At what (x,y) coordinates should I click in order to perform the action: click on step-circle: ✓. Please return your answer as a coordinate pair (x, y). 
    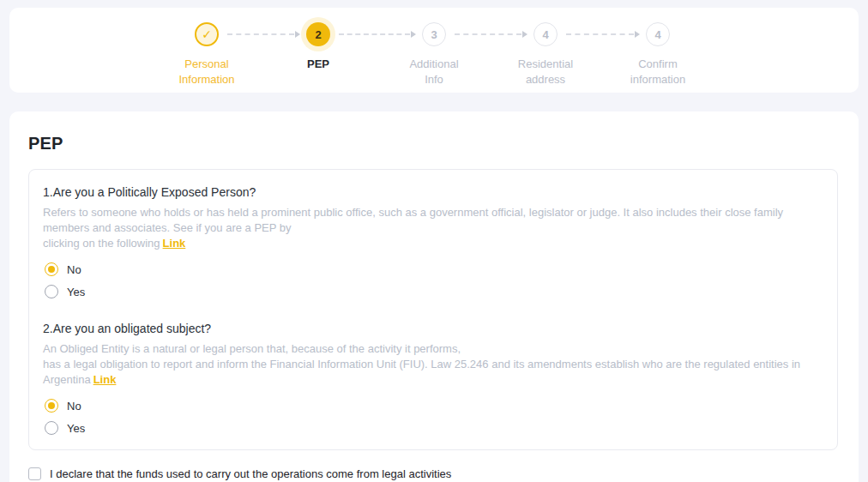
    Looking at the image, I should click on (207, 34).